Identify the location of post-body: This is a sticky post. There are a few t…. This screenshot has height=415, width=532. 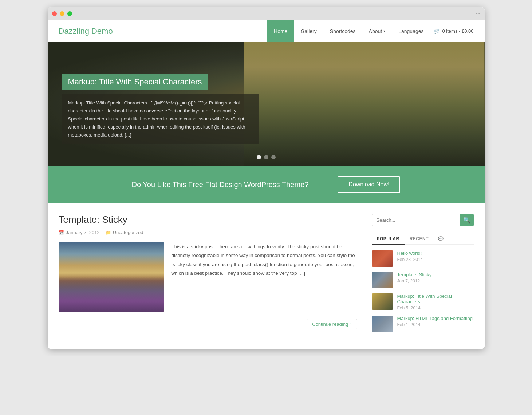
(208, 277).